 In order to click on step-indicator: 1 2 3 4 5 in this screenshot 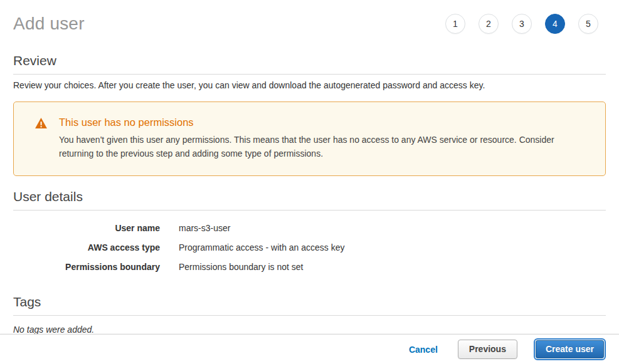, I will do `click(526, 24)`.